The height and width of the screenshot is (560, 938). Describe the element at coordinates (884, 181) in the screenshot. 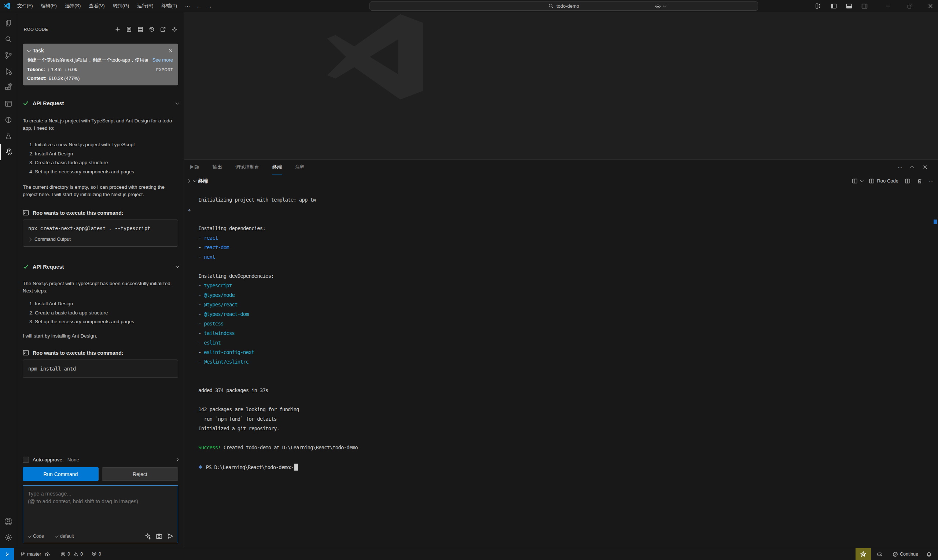

I see `terminal-instance-roo-code: Roo Code` at that location.